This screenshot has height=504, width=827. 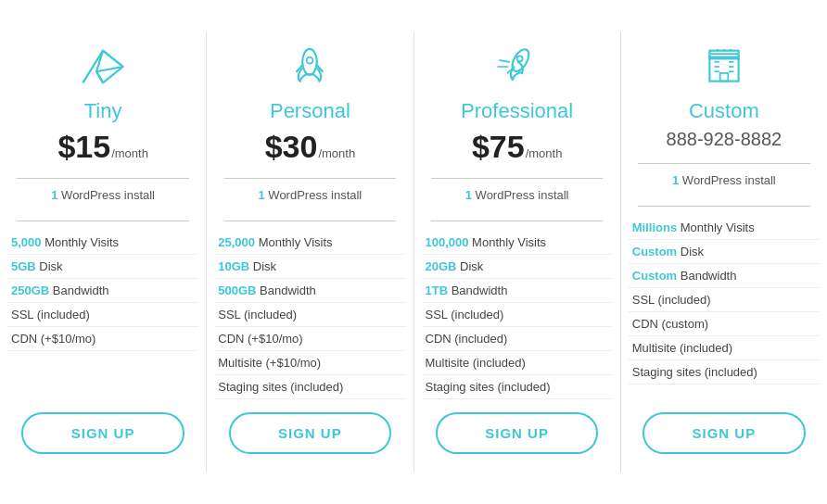 I want to click on feature-text: CDN (custom), so click(x=670, y=324).